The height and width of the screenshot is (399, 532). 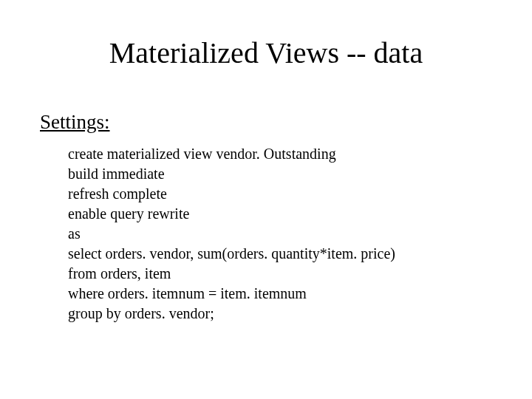 What do you see at coordinates (266, 53) in the screenshot?
I see `slide-title: Materialized Views -- data` at bounding box center [266, 53].